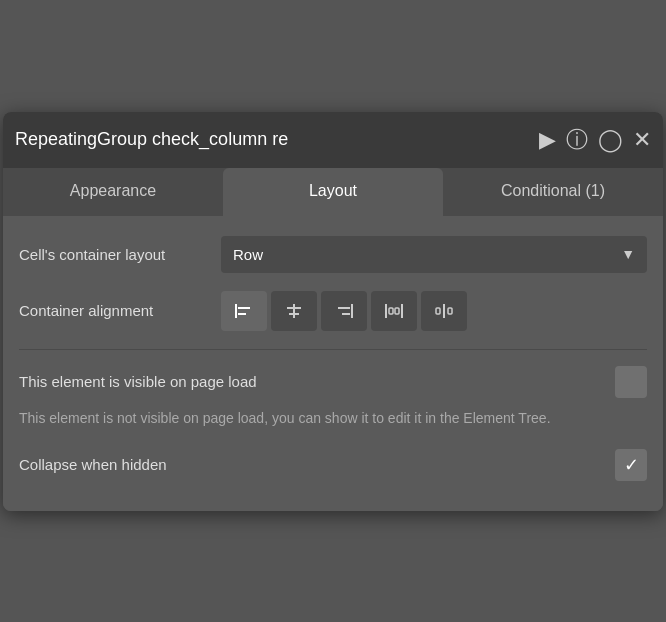 Image resolution: width=666 pixels, height=622 pixels. What do you see at coordinates (333, 465) in the screenshot?
I see `collapse-toggle-row: Collapse when hidden ✓` at bounding box center [333, 465].